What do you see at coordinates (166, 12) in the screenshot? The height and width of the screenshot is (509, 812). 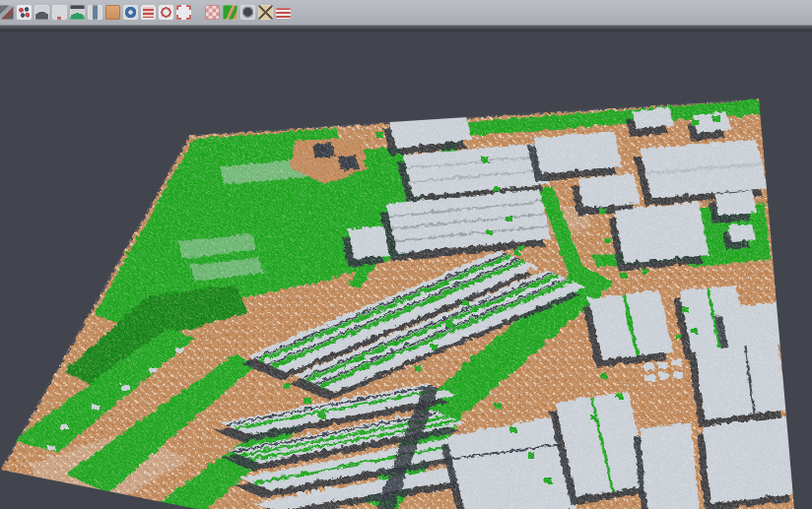 I see `radius-icon` at bounding box center [166, 12].